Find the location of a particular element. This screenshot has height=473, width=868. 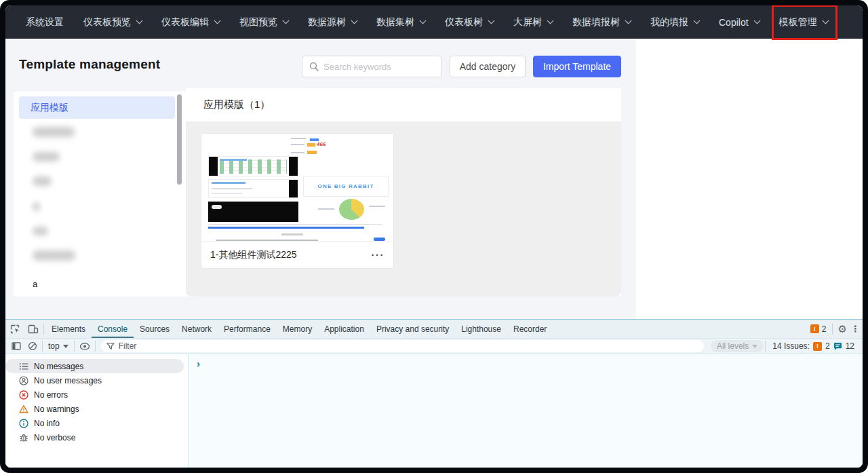

nav-item-label: 仪表板预览 is located at coordinates (107, 22).